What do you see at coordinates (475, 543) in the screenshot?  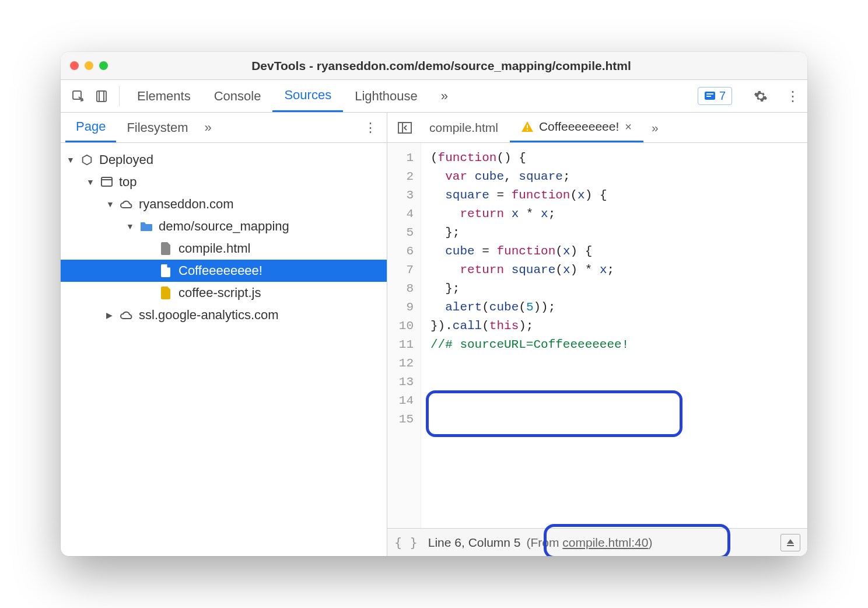 I see `cursor-position: Line 6, Column 5` at bounding box center [475, 543].